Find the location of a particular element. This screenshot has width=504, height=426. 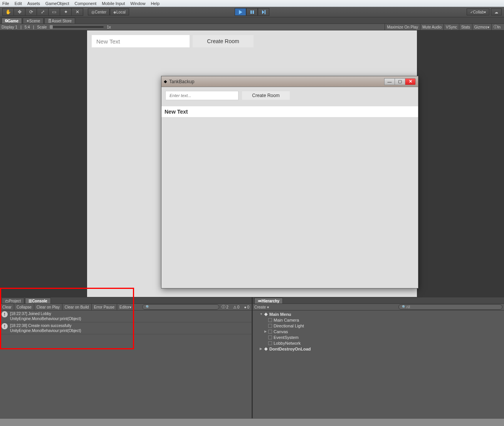

menu-file: File is located at coordinates (6, 3).